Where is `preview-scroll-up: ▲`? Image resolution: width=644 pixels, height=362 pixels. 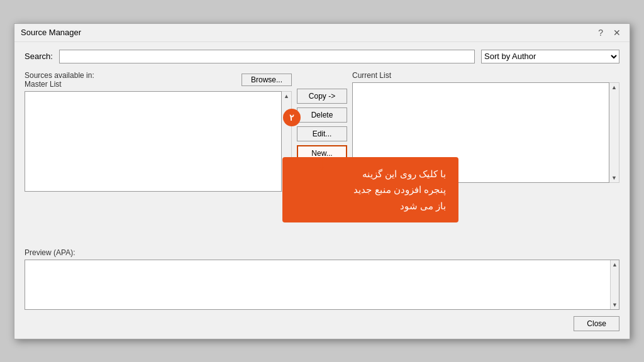 preview-scroll-up: ▲ is located at coordinates (615, 265).